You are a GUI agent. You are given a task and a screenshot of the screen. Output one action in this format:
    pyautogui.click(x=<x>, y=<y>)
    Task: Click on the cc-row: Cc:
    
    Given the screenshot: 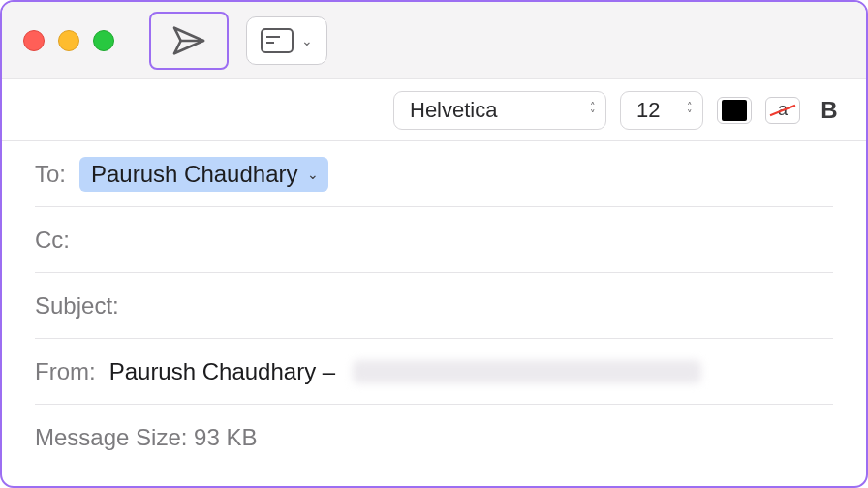 What is the action you would take?
    pyautogui.click(x=434, y=240)
    